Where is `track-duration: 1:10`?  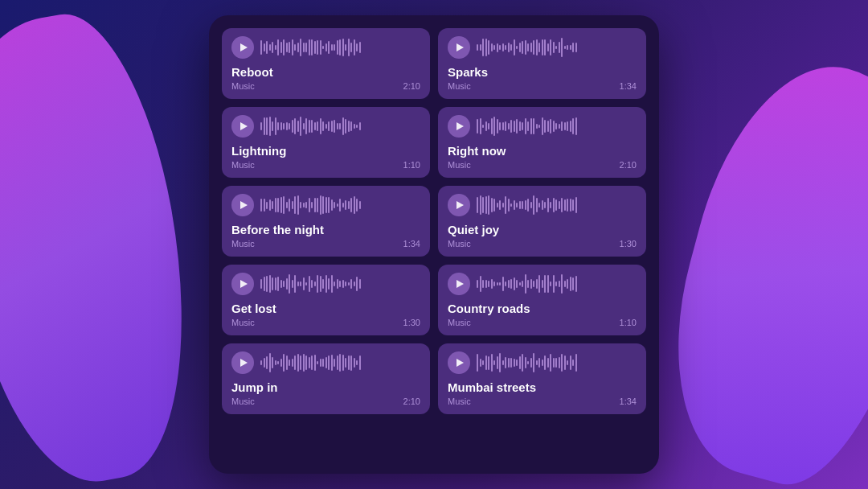
track-duration: 1:10 is located at coordinates (411, 165).